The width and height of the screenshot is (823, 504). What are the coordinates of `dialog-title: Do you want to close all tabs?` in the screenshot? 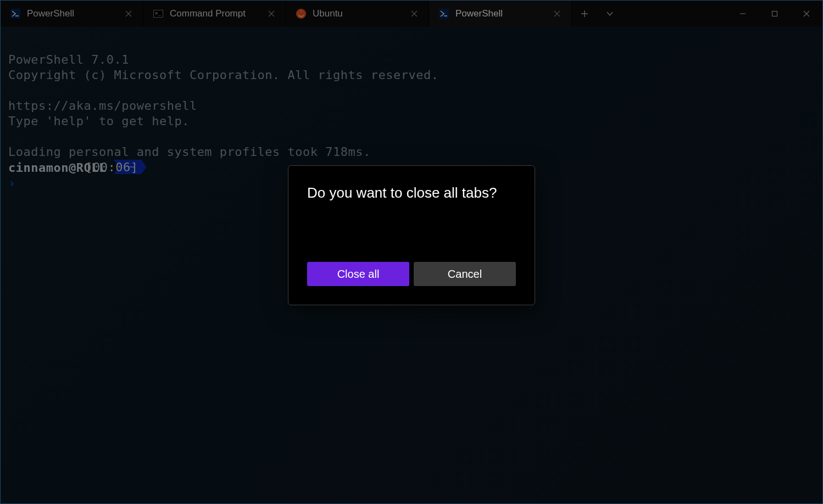 It's located at (412, 193).